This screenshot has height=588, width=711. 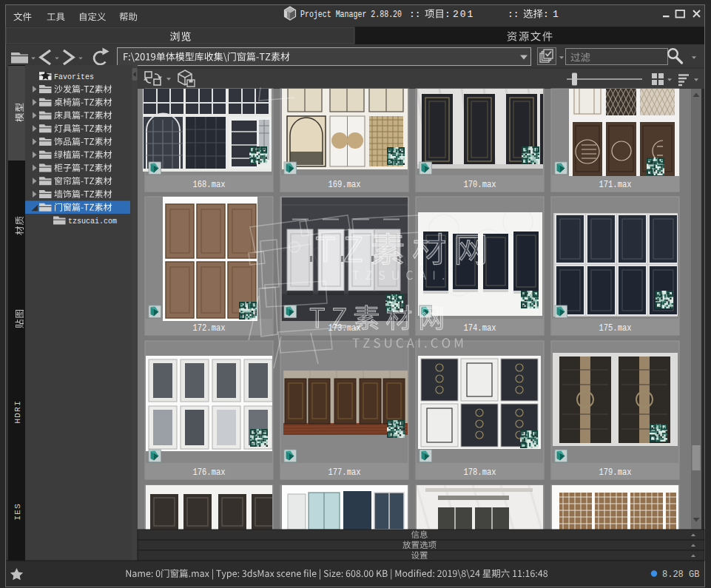 I want to click on svg-text: 175.max, so click(x=616, y=328).